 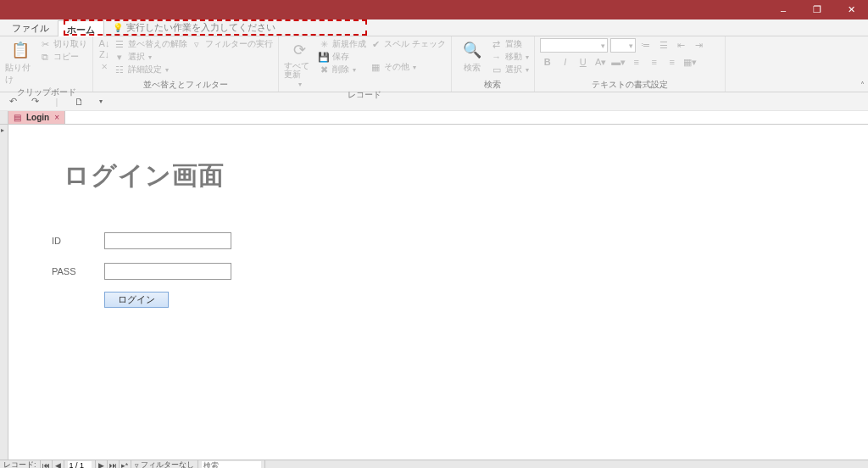 What do you see at coordinates (37, 117) in the screenshot?
I see `document-tab-login: ▤ Login ×` at bounding box center [37, 117].